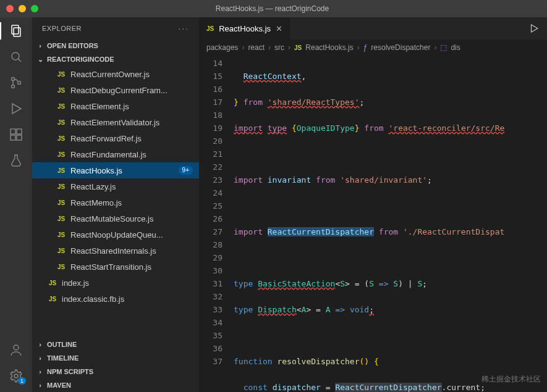 The height and width of the screenshot is (392, 547). Describe the element at coordinates (279, 28) in the screenshot. I see `tab-close-icon: ✕` at that location.